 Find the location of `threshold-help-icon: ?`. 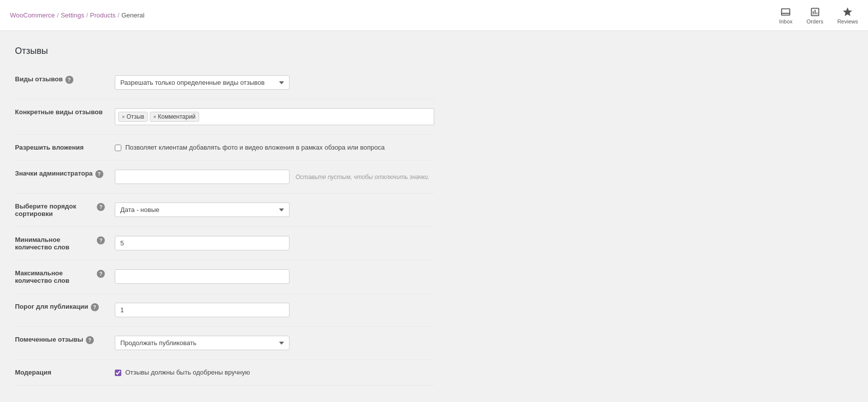

threshold-help-icon: ? is located at coordinates (95, 307).